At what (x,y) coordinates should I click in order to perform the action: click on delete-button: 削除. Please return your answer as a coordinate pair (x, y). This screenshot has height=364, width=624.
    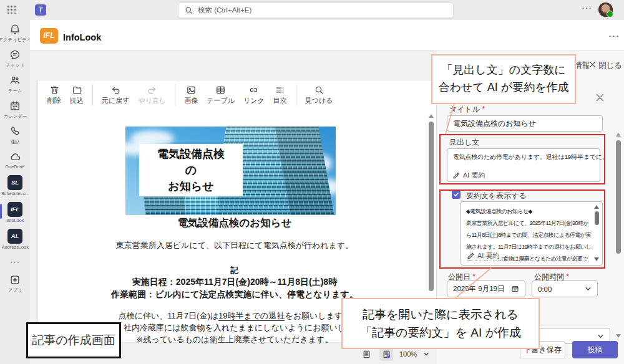
    Looking at the image, I should click on (54, 95).